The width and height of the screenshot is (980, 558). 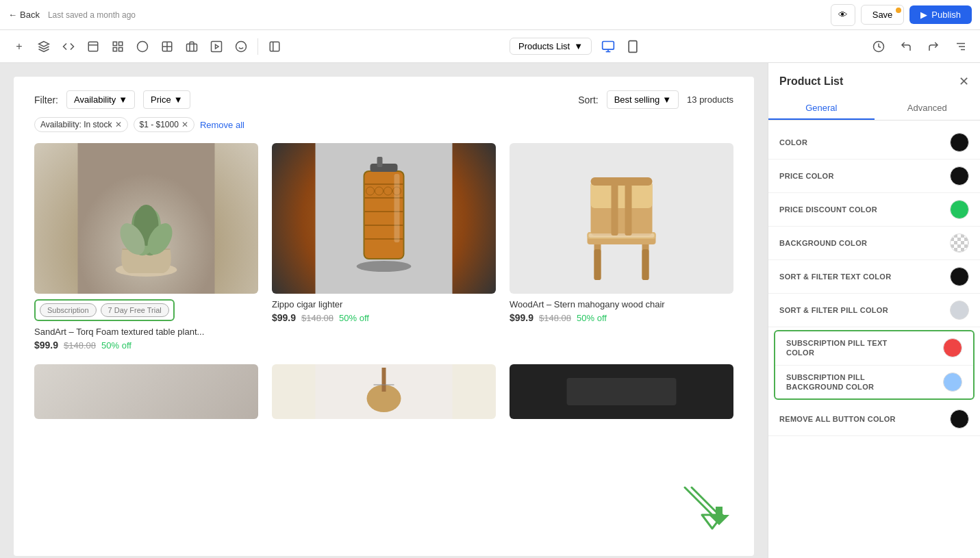 I want to click on product-card-1: Subscription 7 Day Free Trial SandArt – …, so click(x=147, y=246).